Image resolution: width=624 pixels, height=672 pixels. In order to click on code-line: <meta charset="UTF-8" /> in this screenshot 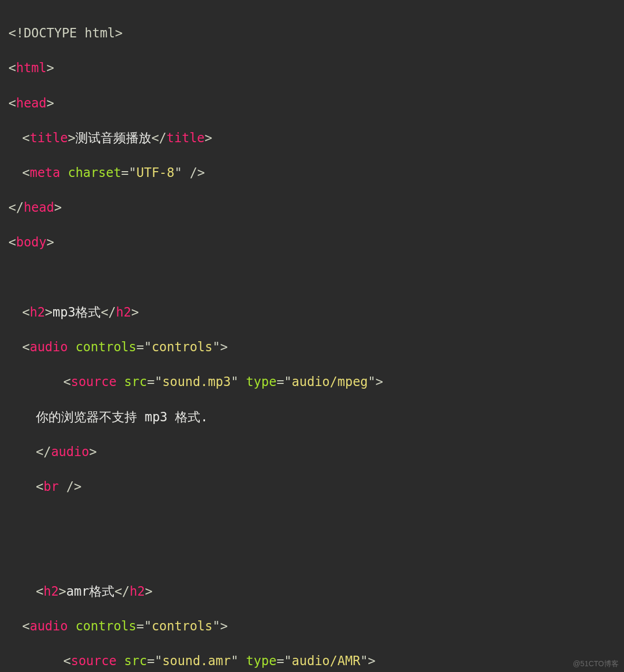, I will do `click(312, 173)`.